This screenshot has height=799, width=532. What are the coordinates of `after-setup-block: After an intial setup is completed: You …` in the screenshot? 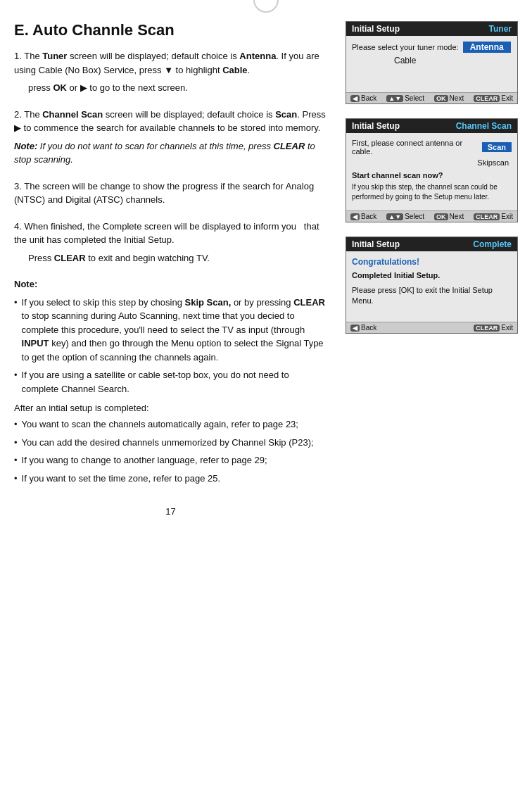 It's located at (170, 443).